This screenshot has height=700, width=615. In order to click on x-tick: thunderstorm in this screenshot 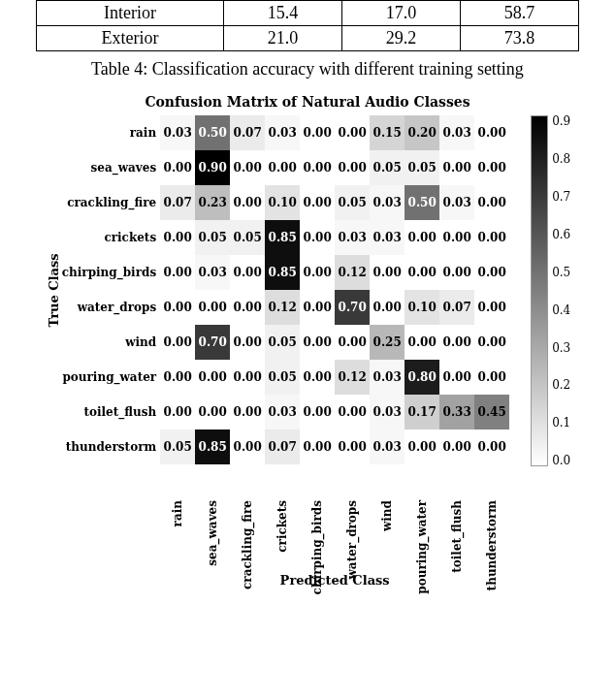, I will do `click(492, 518)`.